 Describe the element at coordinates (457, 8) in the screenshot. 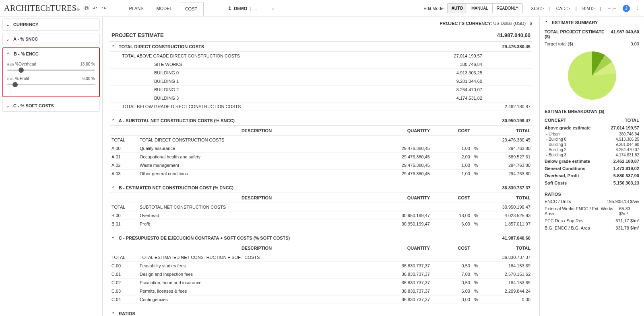

I see `editmode-auto: AUTO` at that location.